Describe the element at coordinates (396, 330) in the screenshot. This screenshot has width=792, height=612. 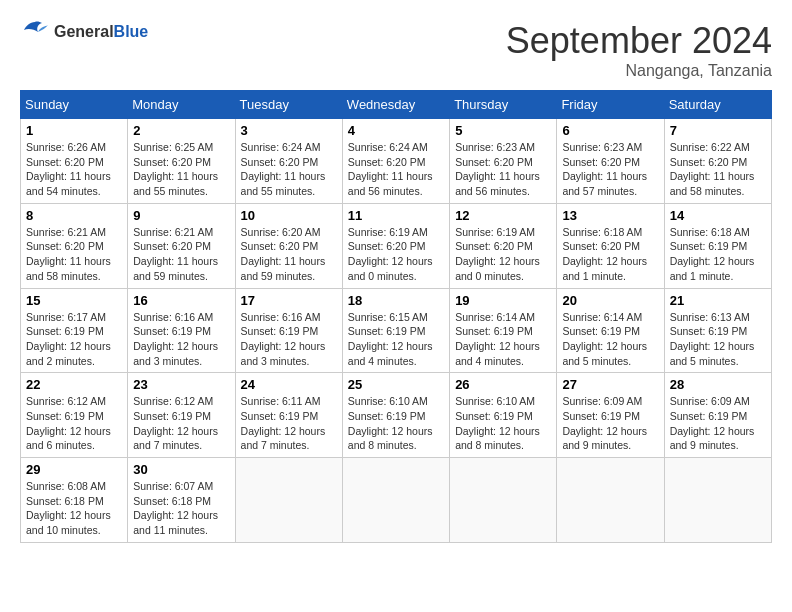
I see `calendar-day-cell: 18Sunrise: 6:15 AM Sunset: 6:19 PM Dayli…` at that location.